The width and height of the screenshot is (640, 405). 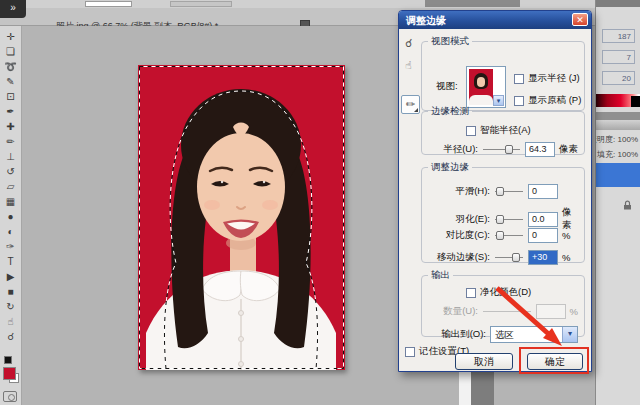 What do you see at coordinates (503, 303) in the screenshot?
I see `output-group: 输出 净化颜色(D) 数量(U): % 输出到(O): 选区 ▾` at bounding box center [503, 303].